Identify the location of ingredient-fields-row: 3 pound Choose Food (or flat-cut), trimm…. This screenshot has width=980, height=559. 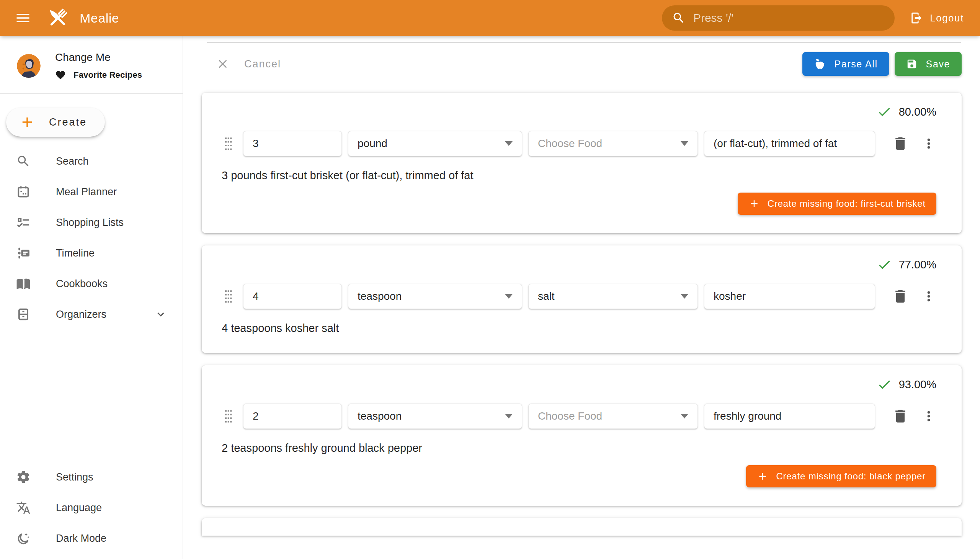
(578, 144).